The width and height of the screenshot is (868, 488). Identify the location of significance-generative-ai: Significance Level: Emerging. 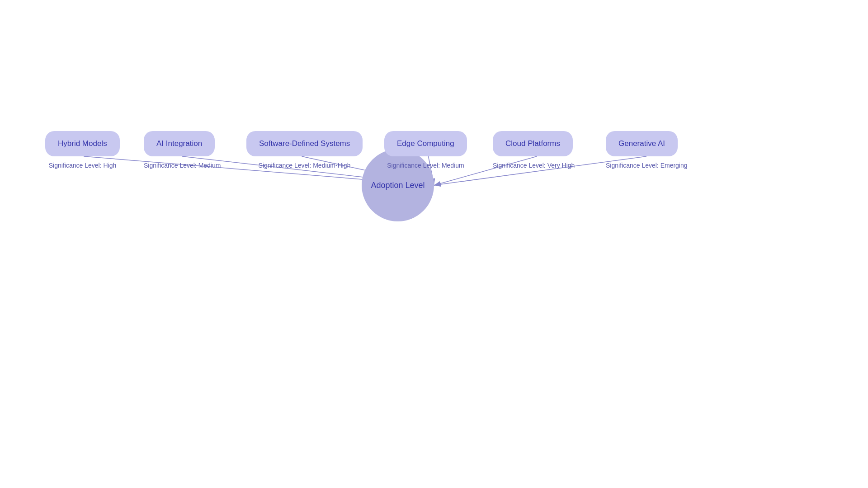
(642, 165).